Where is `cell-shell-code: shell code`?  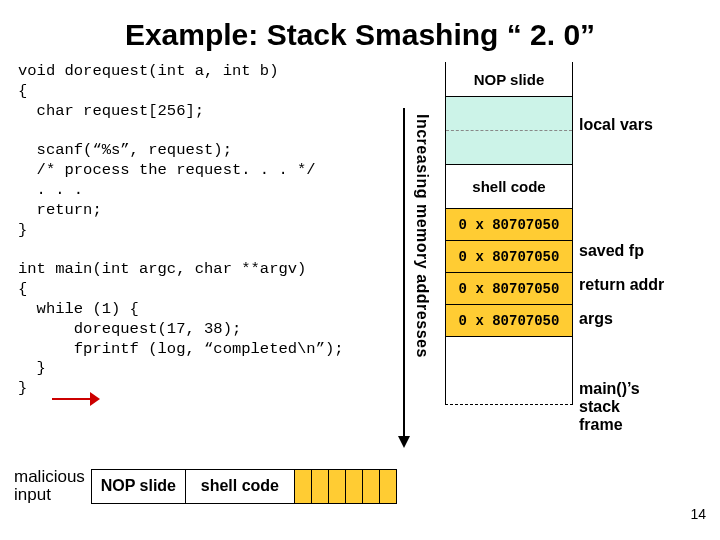 cell-shell-code: shell code is located at coordinates (509, 186).